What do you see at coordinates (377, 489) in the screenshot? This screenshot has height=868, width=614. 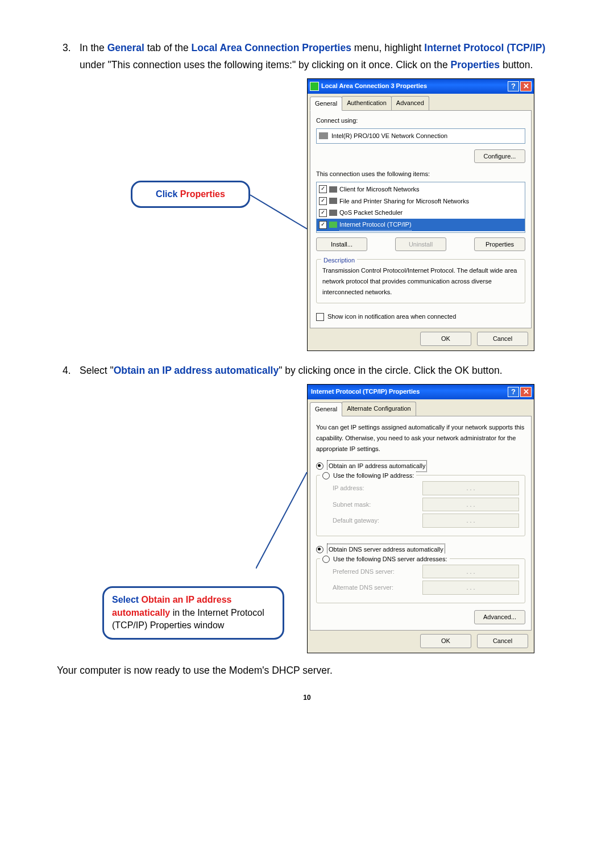 I see `ip-address-label: IP address:` at bounding box center [377, 489].